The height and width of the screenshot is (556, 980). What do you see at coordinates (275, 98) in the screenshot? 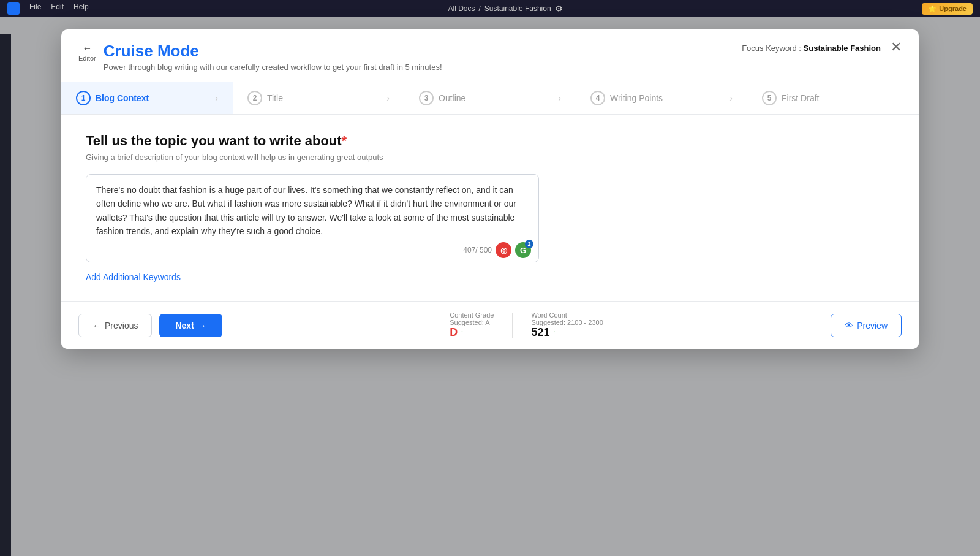
I see `step-2-label: Title` at bounding box center [275, 98].